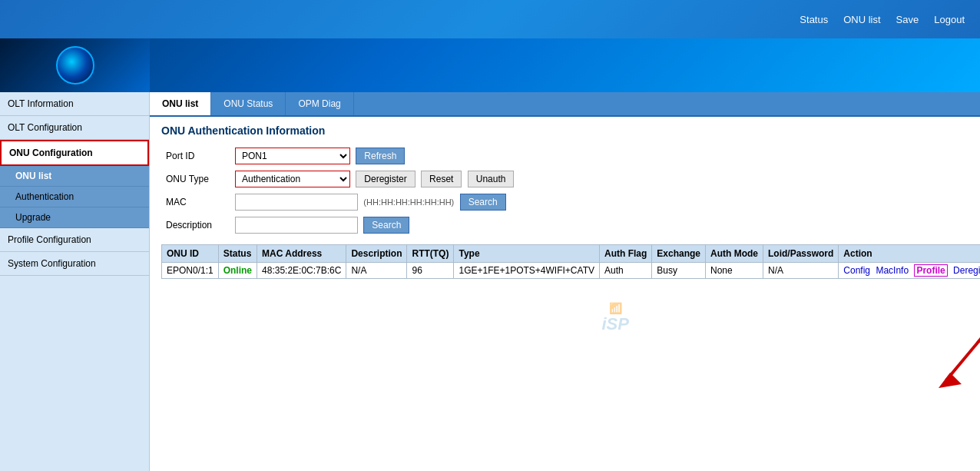 Image resolution: width=980 pixels, height=471 pixels. Describe the element at coordinates (302, 254) in the screenshot. I see `col-mac: MAC Address` at that location.